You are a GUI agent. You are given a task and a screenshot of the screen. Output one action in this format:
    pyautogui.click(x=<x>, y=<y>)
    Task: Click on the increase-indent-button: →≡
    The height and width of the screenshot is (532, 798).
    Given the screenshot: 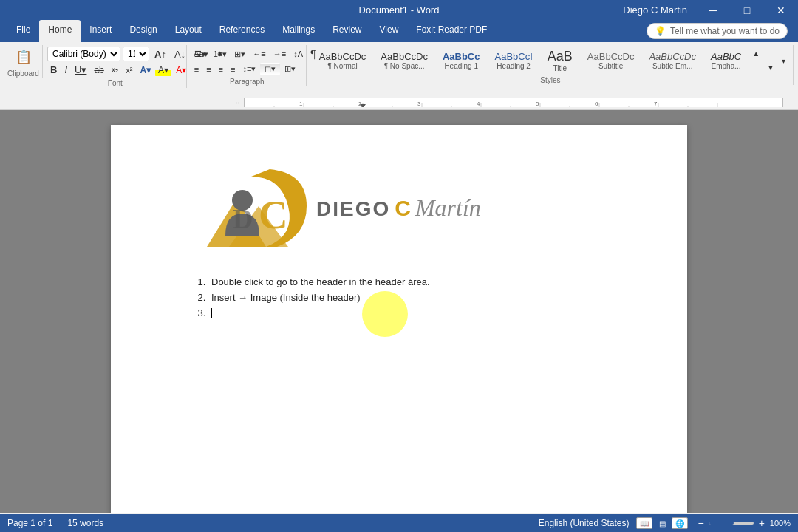 What is the action you would take?
    pyautogui.click(x=279, y=54)
    